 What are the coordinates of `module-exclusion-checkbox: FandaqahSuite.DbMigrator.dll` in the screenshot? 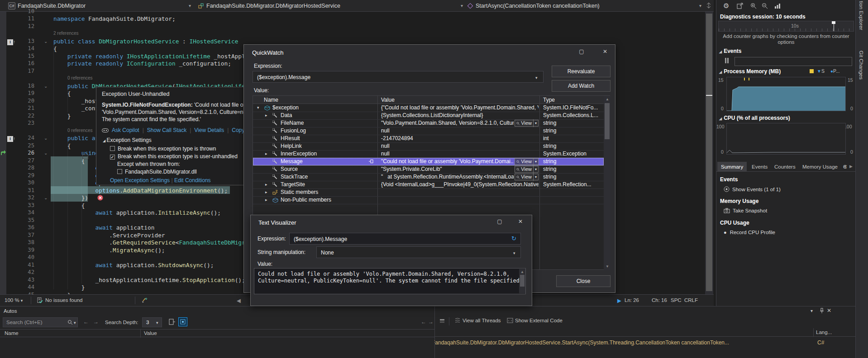 It's located at (157, 172).